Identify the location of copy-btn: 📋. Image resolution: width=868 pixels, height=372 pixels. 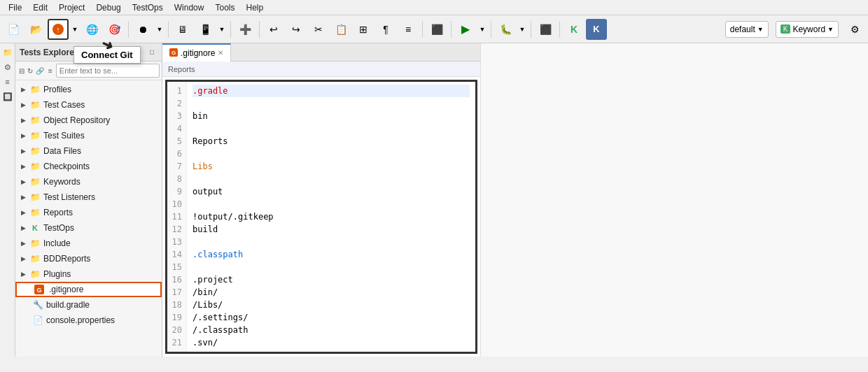
(341, 29).